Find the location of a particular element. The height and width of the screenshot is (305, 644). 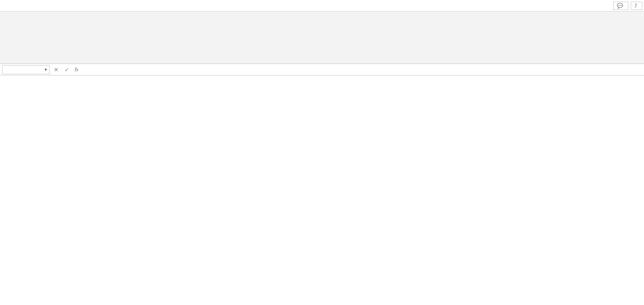

cancel-formula-icon: ✕ is located at coordinates (56, 70).